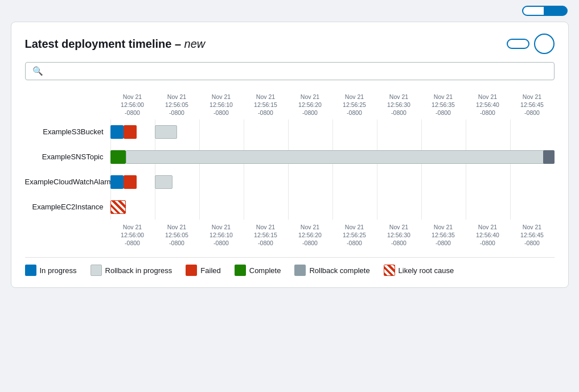 The image size is (579, 392). I want to click on legend-item: Rollback in progress, so click(132, 270).